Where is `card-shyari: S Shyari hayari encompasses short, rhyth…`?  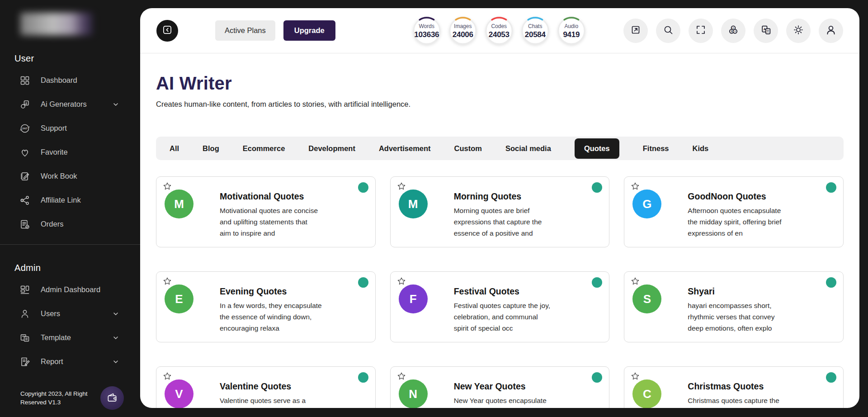
card-shyari: S Shyari hayari encompasses short, rhyth… is located at coordinates (734, 307).